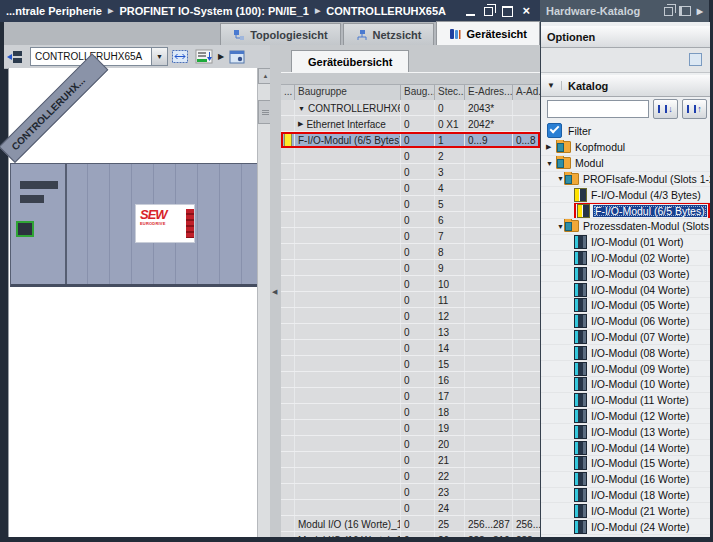 The height and width of the screenshot is (542, 713). Describe the element at coordinates (410, 380) in the screenshot. I see `table-row: 016` at that location.